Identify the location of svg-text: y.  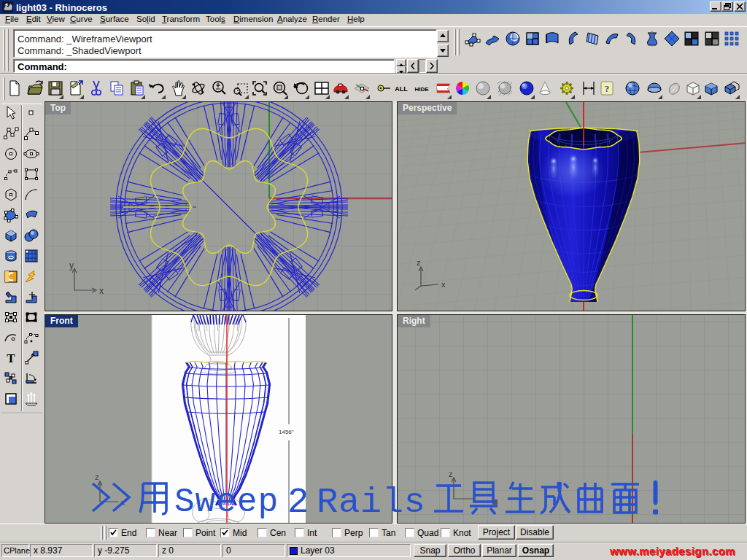
(71, 265).